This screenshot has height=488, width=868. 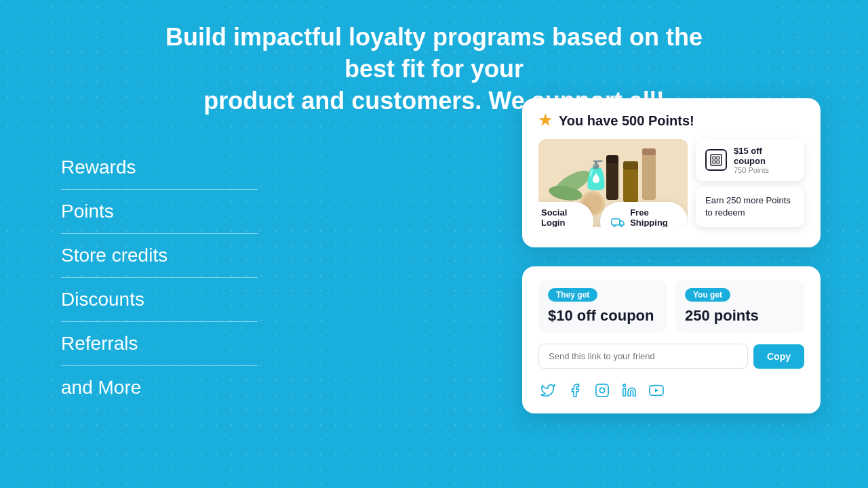 I want to click on nav-item-rewards: Rewards, so click(x=159, y=168).